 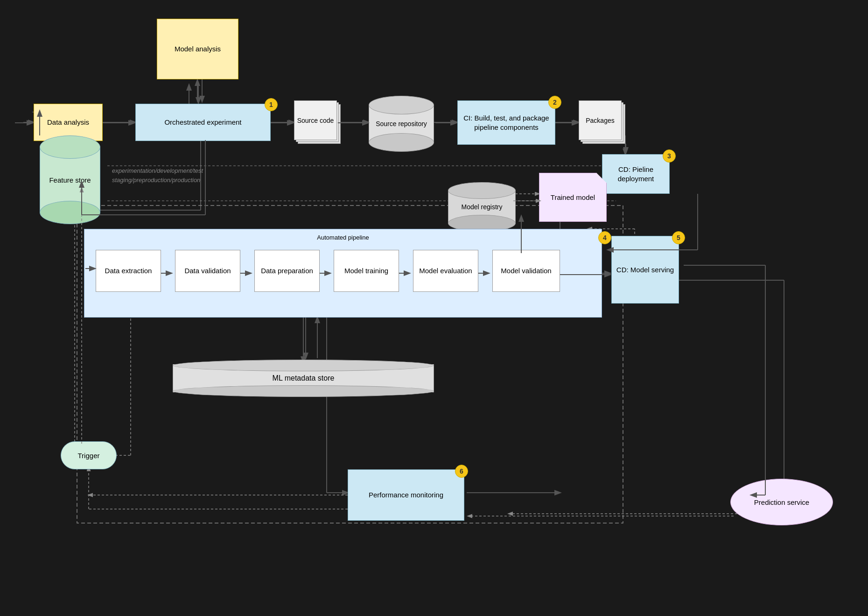 What do you see at coordinates (555, 102) in the screenshot?
I see `badge-2: 2` at bounding box center [555, 102].